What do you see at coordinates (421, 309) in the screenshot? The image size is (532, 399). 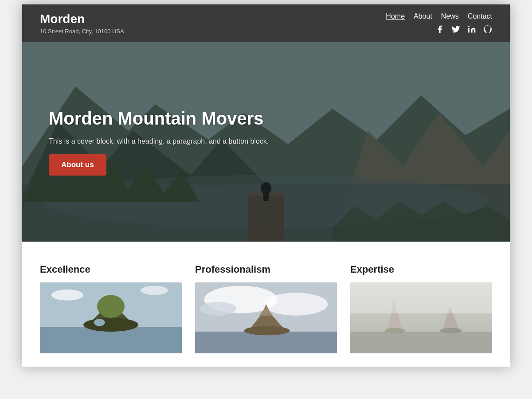 I see `feature-expertise: Expertise` at bounding box center [421, 309].